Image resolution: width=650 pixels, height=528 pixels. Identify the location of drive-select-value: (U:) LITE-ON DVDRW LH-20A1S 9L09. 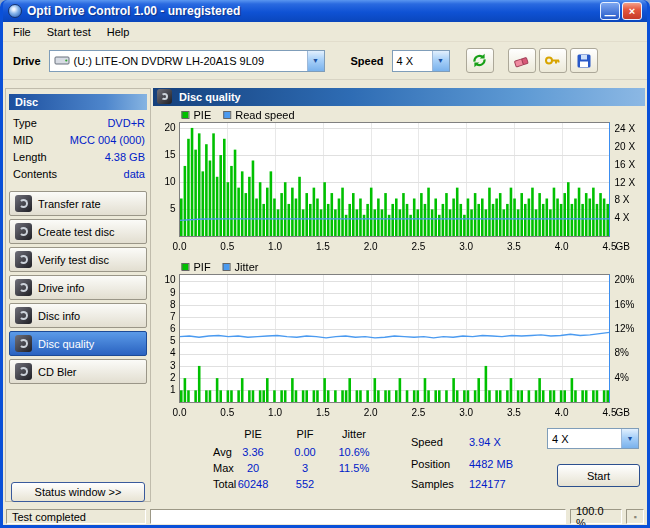
(170, 61).